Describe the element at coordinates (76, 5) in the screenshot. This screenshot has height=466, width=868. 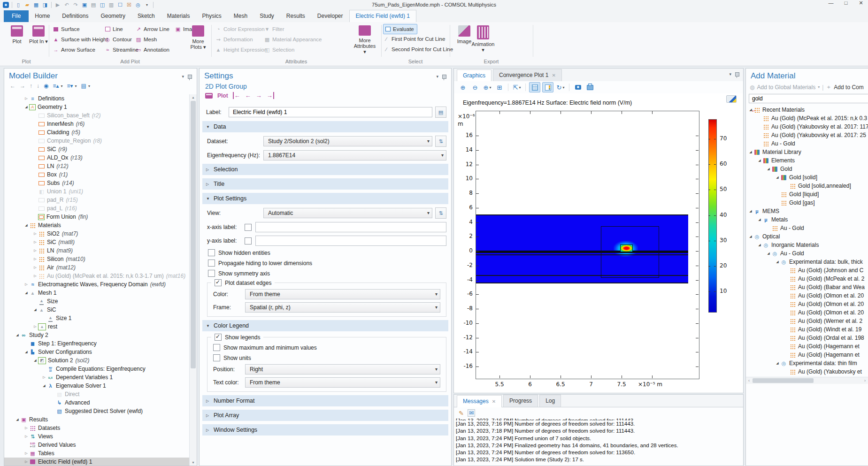
I see `redo-icon: ↷` at that location.